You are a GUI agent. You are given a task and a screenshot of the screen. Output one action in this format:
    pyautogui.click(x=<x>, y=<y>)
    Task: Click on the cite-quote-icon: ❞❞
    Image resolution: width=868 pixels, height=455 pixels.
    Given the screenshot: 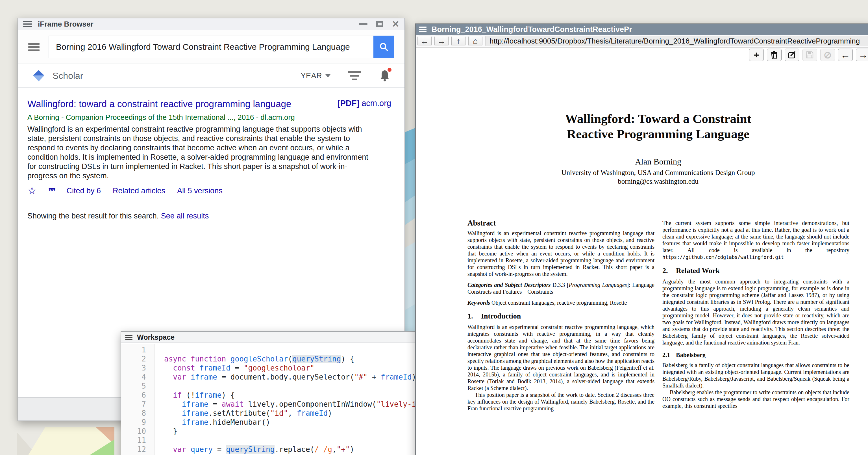 What is the action you would take?
    pyautogui.click(x=51, y=191)
    